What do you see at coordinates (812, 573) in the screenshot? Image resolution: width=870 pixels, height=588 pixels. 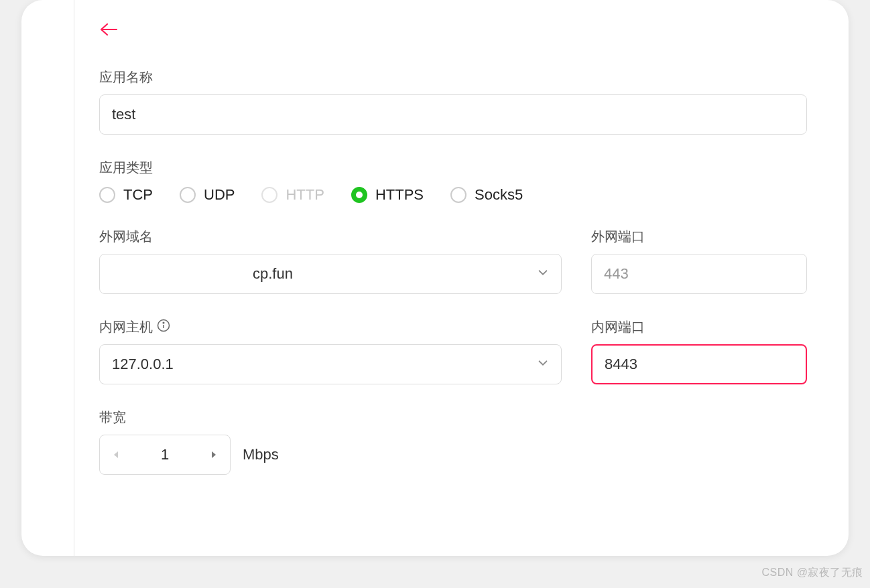 I see `watermark: CSDN @寂夜了无痕` at bounding box center [812, 573].